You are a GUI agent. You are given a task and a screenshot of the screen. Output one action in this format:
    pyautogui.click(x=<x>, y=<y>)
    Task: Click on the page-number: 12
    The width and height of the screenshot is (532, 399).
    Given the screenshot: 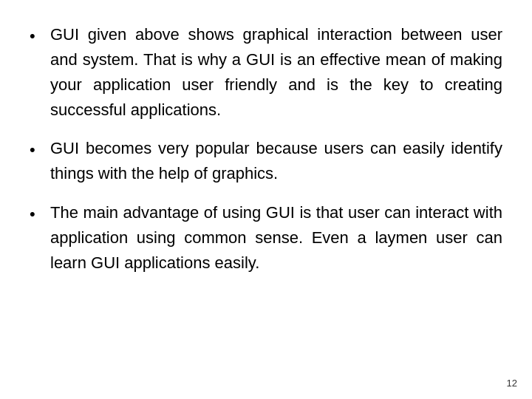 What is the action you would take?
    pyautogui.click(x=512, y=383)
    